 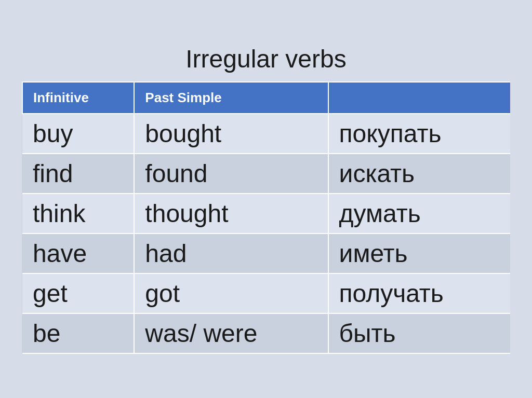 I want to click on cell-translation: иметь, so click(x=419, y=253).